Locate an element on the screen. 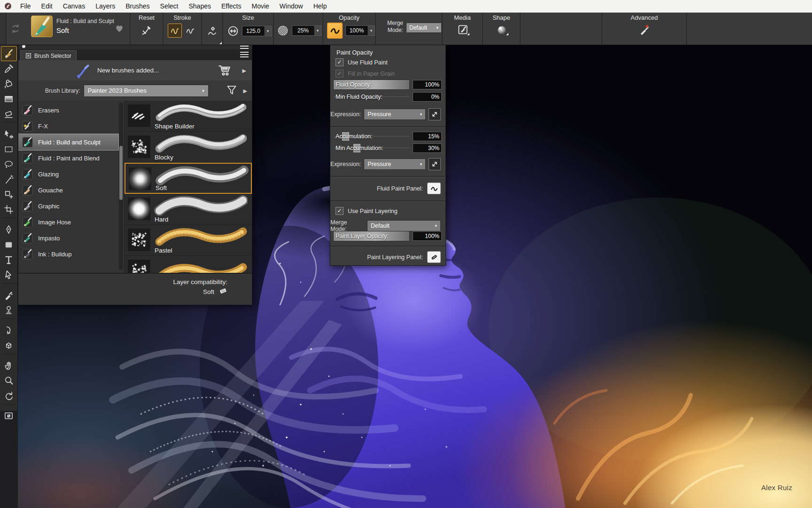 This screenshot has height=508, width=812. menu-item-file: File is located at coordinates (25, 6).